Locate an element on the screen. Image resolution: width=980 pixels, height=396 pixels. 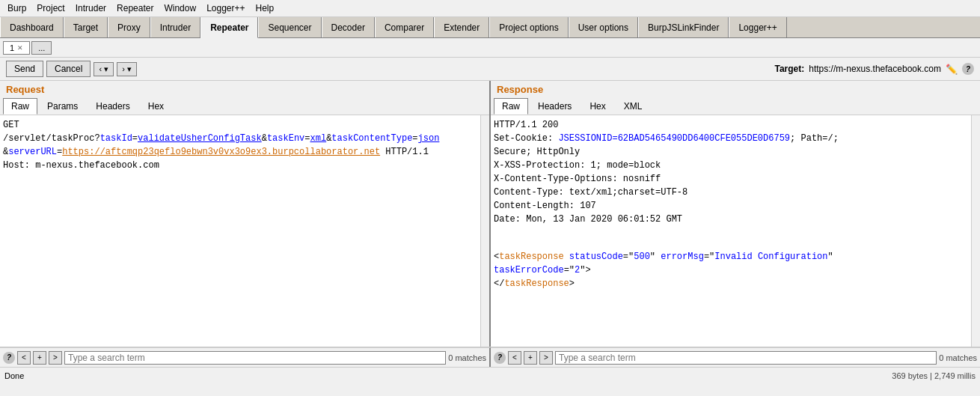
tab-decoder: Decoder is located at coordinates (349, 27).